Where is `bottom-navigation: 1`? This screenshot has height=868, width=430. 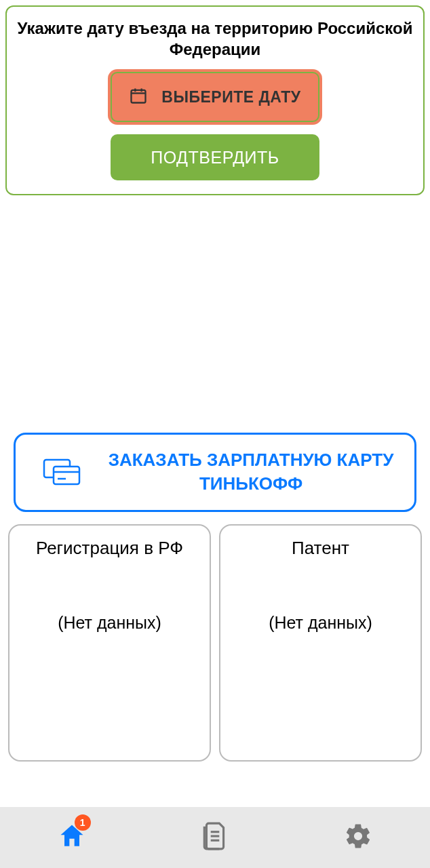 bottom-navigation: 1 is located at coordinates (215, 837).